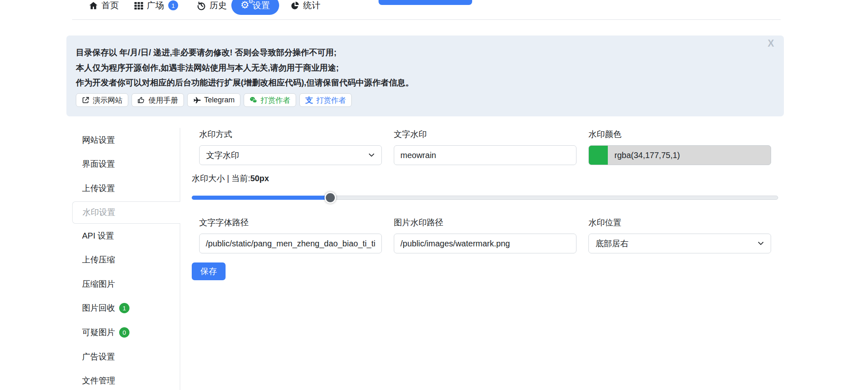 The image size is (868, 390). Describe the element at coordinates (125, 308) in the screenshot. I see `recycle-count-badge: 1` at that location.